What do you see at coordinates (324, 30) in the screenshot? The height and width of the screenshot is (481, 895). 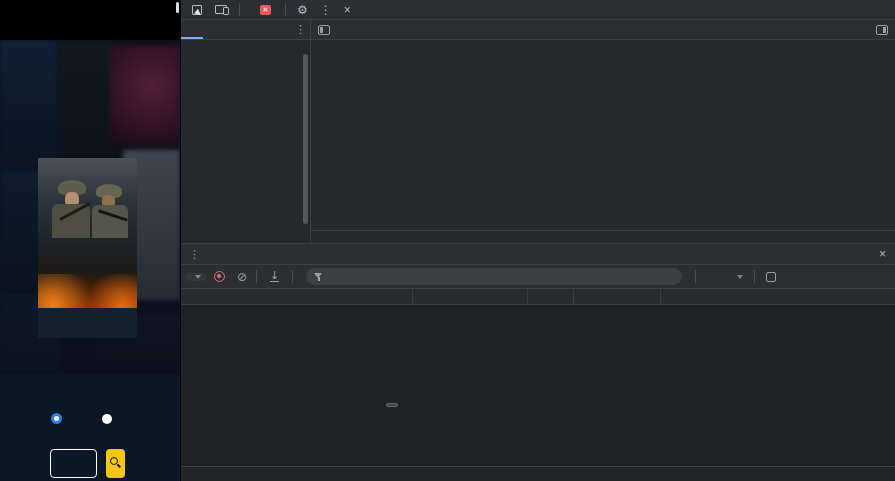 I see `toggle-sidebar-icon` at bounding box center [324, 30].